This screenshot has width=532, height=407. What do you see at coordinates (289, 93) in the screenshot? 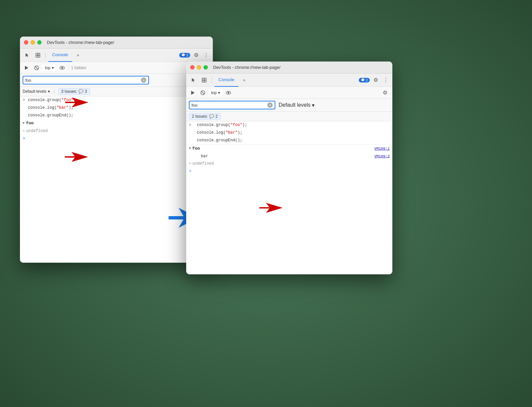
I see `console-toolbar-2: top ▾ ⚙` at bounding box center [289, 93].